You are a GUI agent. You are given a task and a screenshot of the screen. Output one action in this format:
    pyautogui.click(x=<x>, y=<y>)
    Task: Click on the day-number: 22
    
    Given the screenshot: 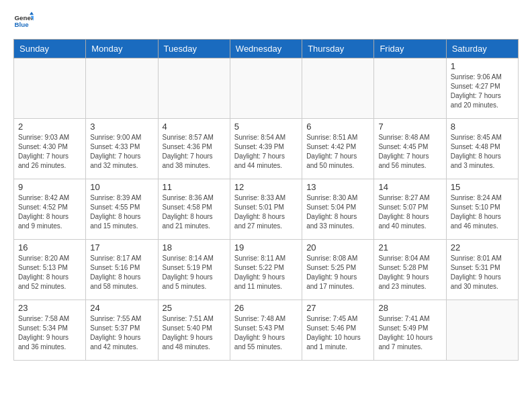 What is the action you would take?
    pyautogui.click(x=482, y=247)
    